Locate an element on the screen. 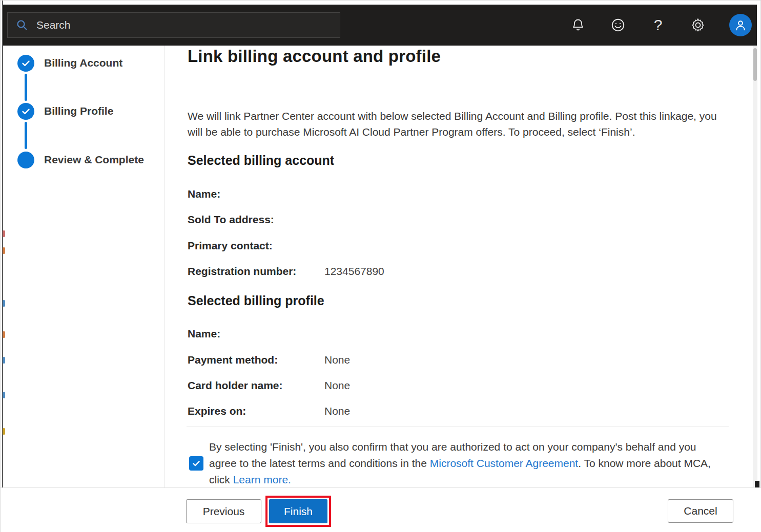 The image size is (761, 532). step-label-review-complete: Review & Complete is located at coordinates (94, 160).